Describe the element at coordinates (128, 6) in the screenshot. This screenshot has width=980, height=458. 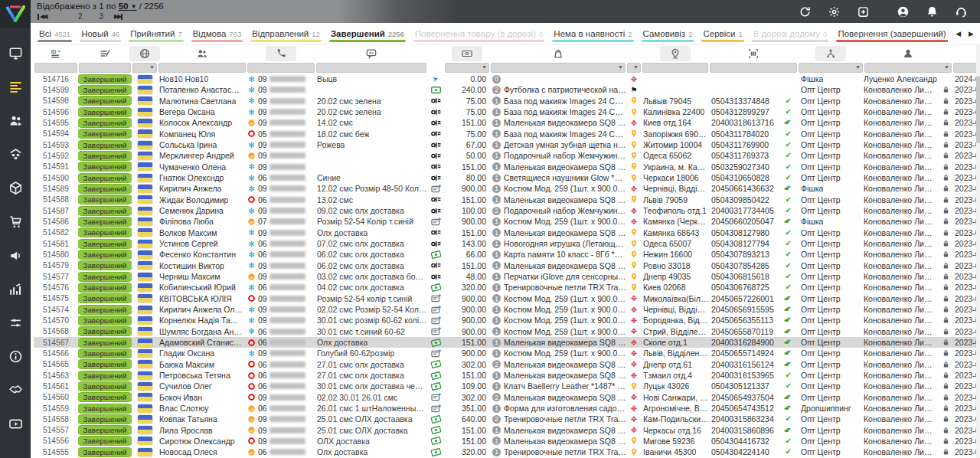
I see `page-size-dropdown: 50 ▼` at that location.